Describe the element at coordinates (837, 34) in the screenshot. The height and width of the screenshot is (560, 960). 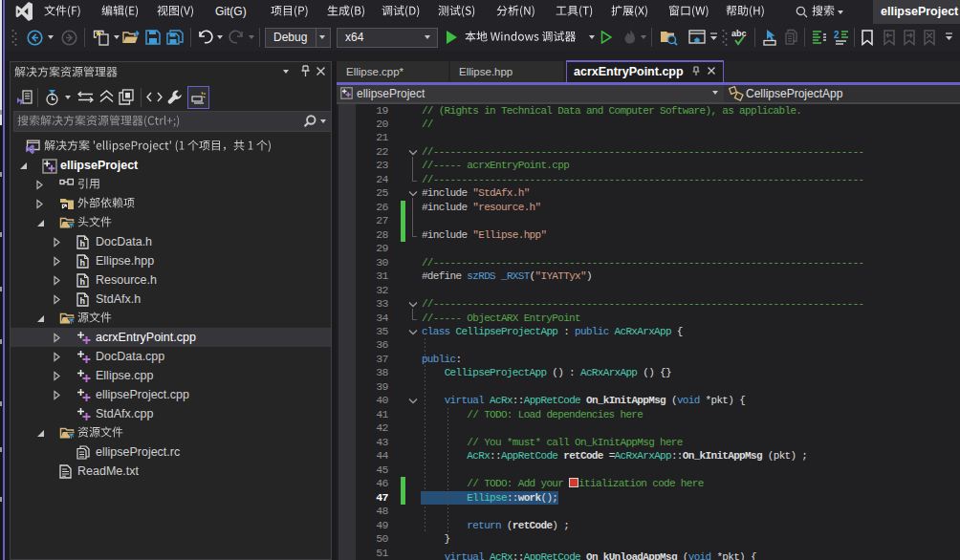
I see `svg-text: 2` at that location.